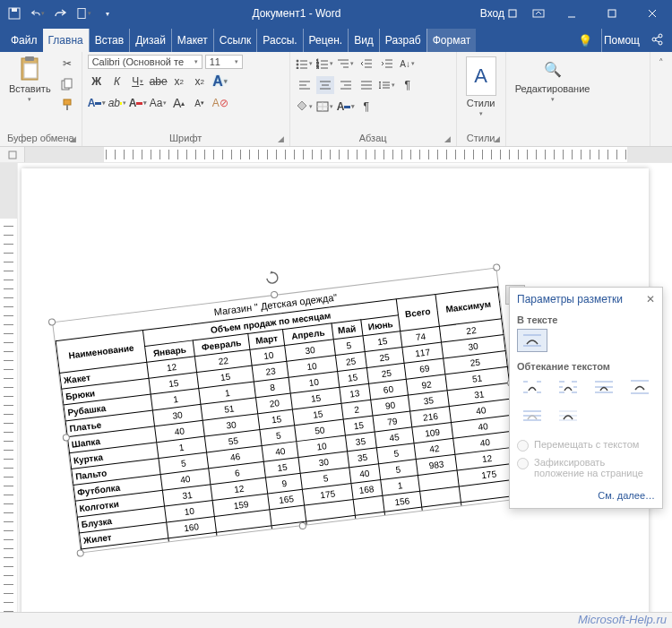 The image size is (672, 628). Describe the element at coordinates (611, 13) in the screenshot. I see `maximize-button` at that location.